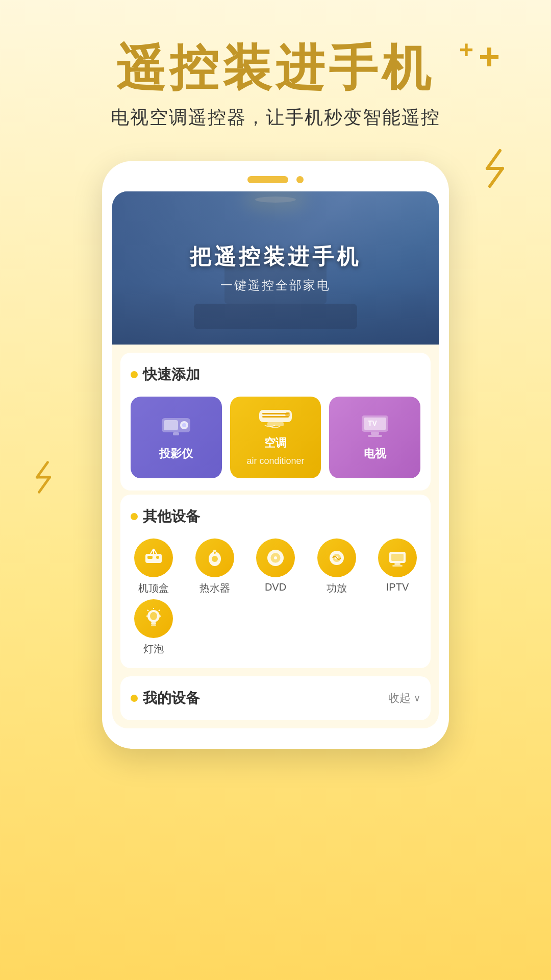  What do you see at coordinates (176, 427) in the screenshot?
I see `projector-icon` at bounding box center [176, 427].